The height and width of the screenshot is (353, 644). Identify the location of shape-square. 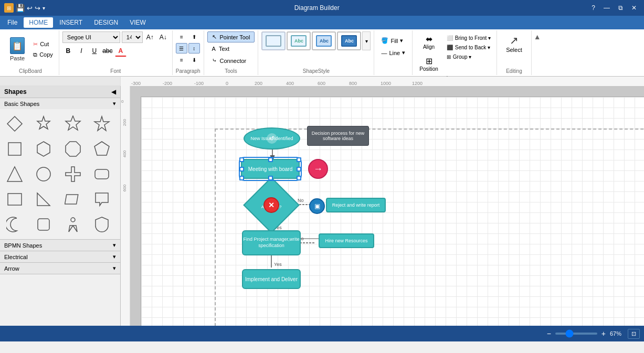
(15, 149).